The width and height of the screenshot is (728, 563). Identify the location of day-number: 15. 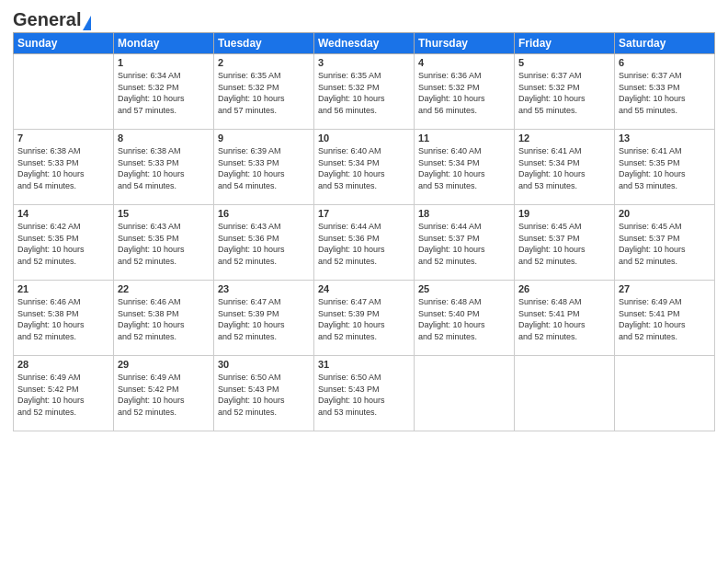
(164, 213).